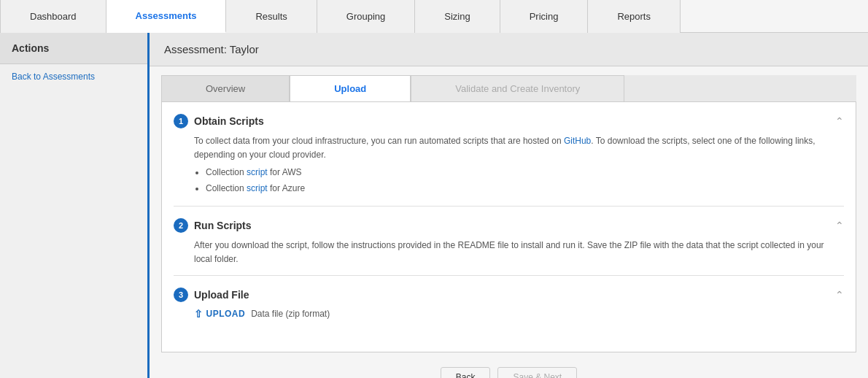 The height and width of the screenshot is (378, 868). I want to click on tab-sizing: Sizing, so click(457, 16).